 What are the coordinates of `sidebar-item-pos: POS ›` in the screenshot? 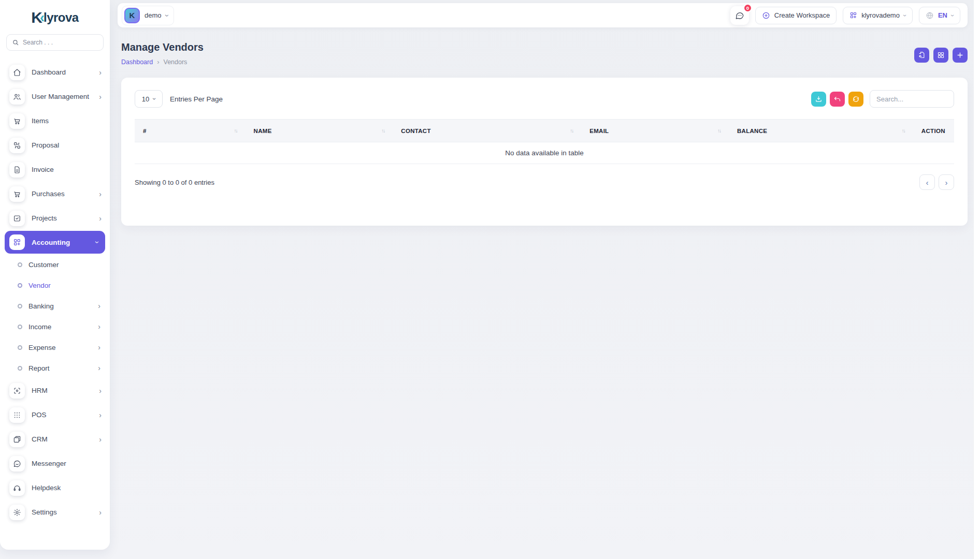 It's located at (55, 415).